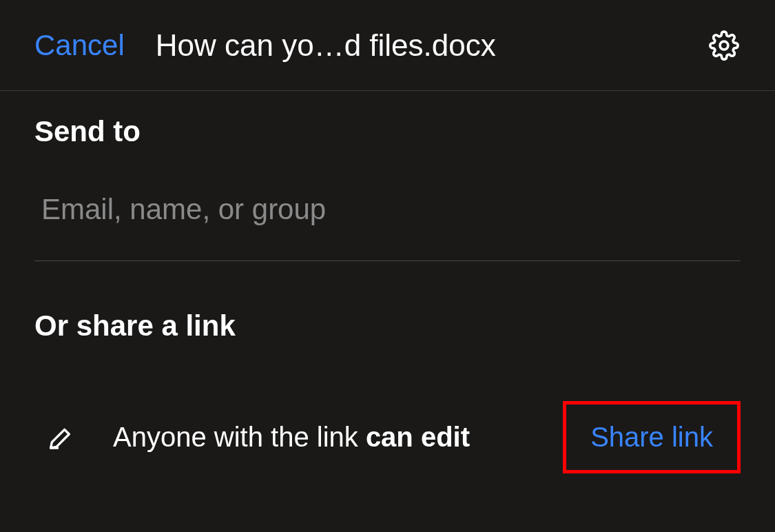 The width and height of the screenshot is (775, 532). I want to click on share-link-heading: Or share a link, so click(387, 326).